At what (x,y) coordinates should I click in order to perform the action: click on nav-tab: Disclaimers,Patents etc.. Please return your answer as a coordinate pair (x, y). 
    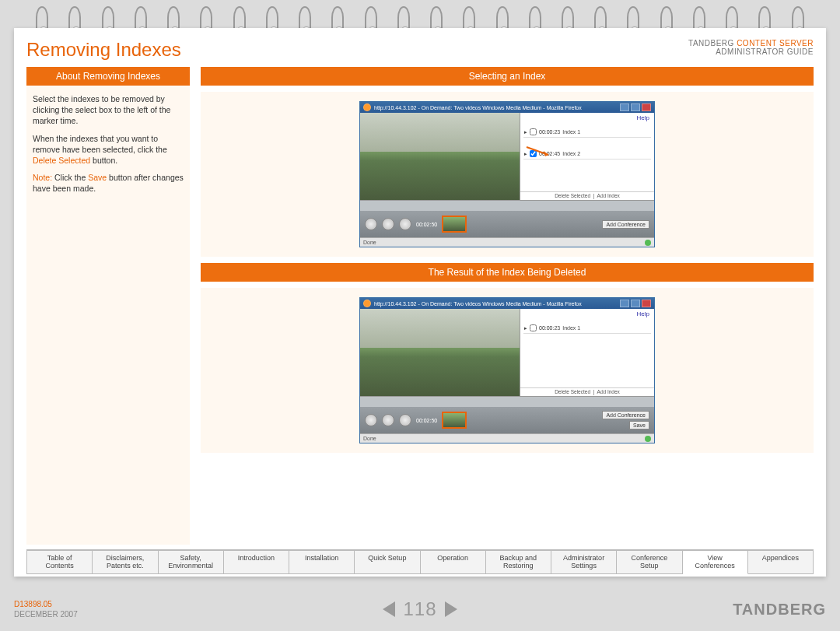
    Looking at the image, I should click on (125, 562).